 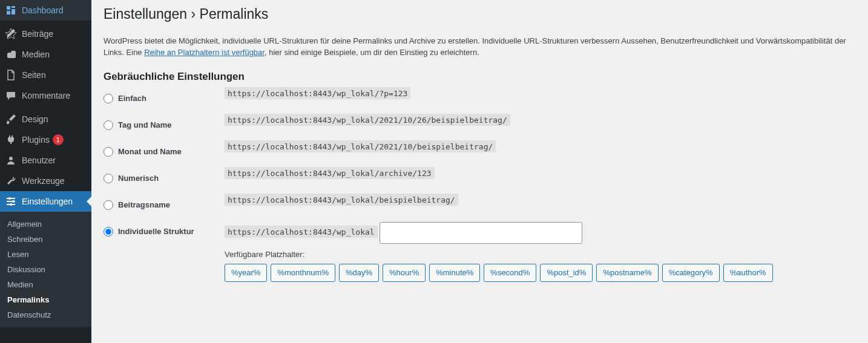 I want to click on tag-postid-button: %post_id%, so click(x=567, y=273).